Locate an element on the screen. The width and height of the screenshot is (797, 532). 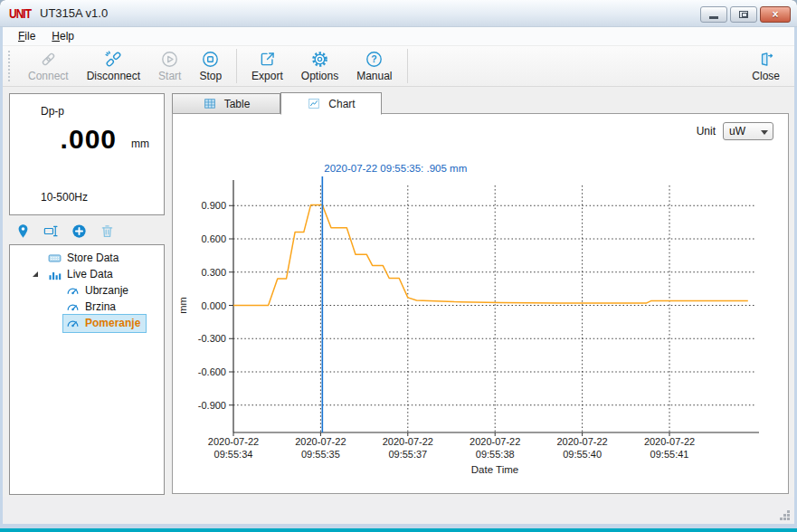
rename-icon is located at coordinates (51, 232).